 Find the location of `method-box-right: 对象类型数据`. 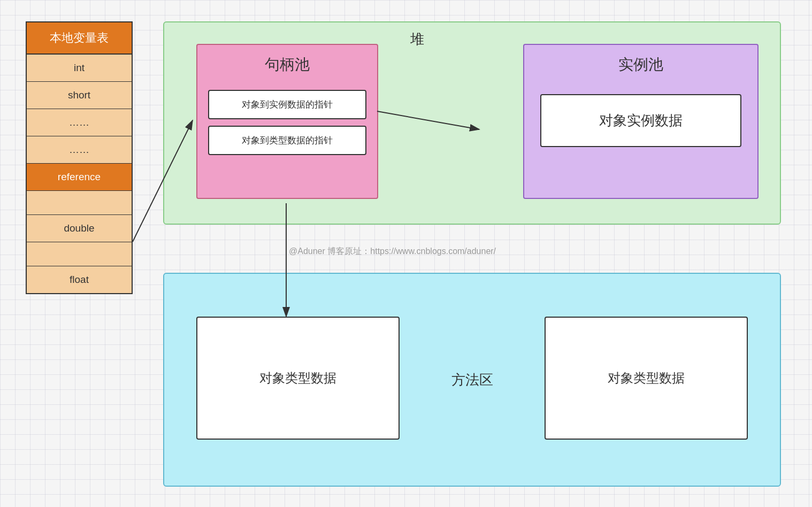

method-box-right: 对象类型数据 is located at coordinates (646, 378).